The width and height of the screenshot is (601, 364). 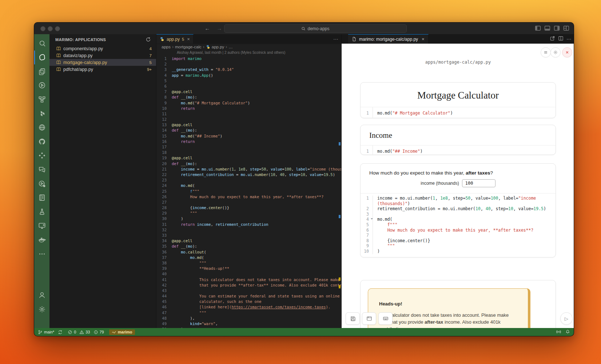 What do you see at coordinates (60, 332) in the screenshot?
I see `sync-icon` at bounding box center [60, 332].